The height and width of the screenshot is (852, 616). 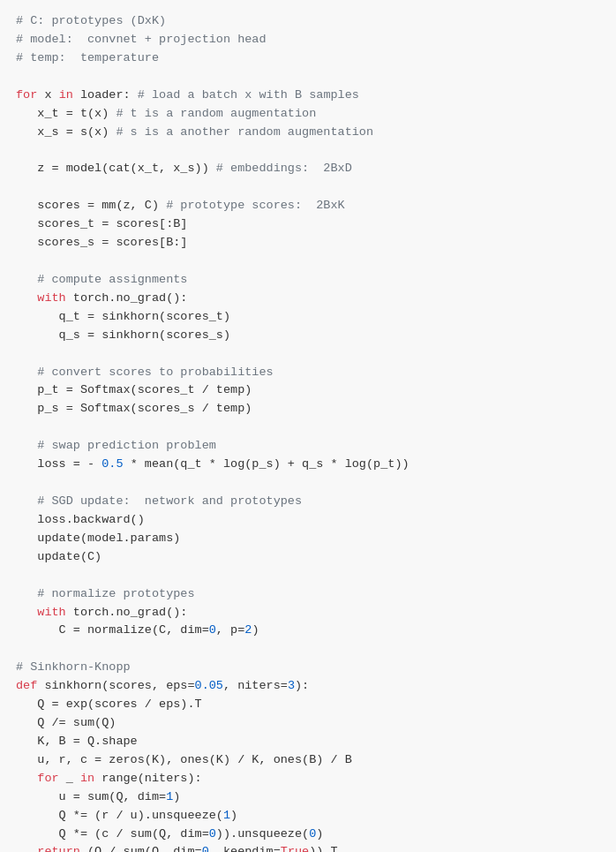 What do you see at coordinates (73, 667) in the screenshot?
I see `comment-sinkhorn: # Sinkhorn-Knopp` at bounding box center [73, 667].